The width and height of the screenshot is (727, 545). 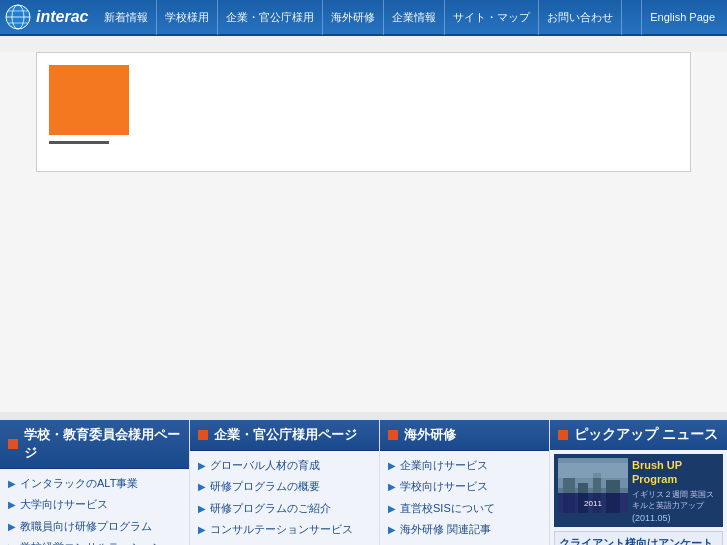 What do you see at coordinates (464, 498) in the screenshot?
I see `overseas-links: ▶ 企業向けサービス ▶ 学校向けサービス ▶ 直営校SISについて ▶ 海外研…` at bounding box center [464, 498].